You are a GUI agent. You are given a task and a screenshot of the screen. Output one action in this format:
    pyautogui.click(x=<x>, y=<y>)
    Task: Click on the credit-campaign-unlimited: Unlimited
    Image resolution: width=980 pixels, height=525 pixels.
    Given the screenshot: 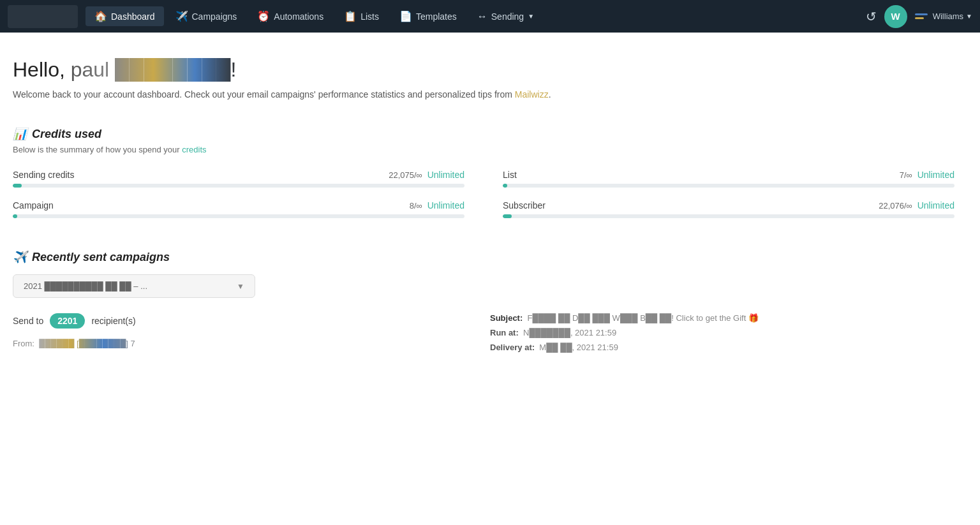 What is the action you would take?
    pyautogui.click(x=446, y=205)
    